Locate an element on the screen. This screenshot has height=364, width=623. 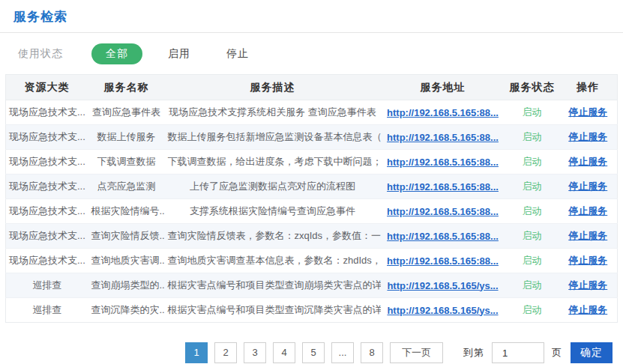
page-number-button: 1 is located at coordinates (196, 353).